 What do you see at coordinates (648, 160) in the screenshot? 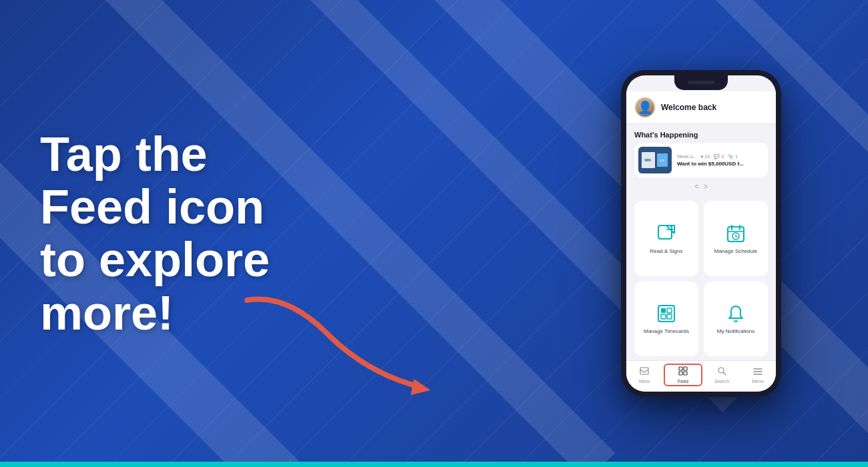
I see `svg-text: WIN` at bounding box center [648, 160].